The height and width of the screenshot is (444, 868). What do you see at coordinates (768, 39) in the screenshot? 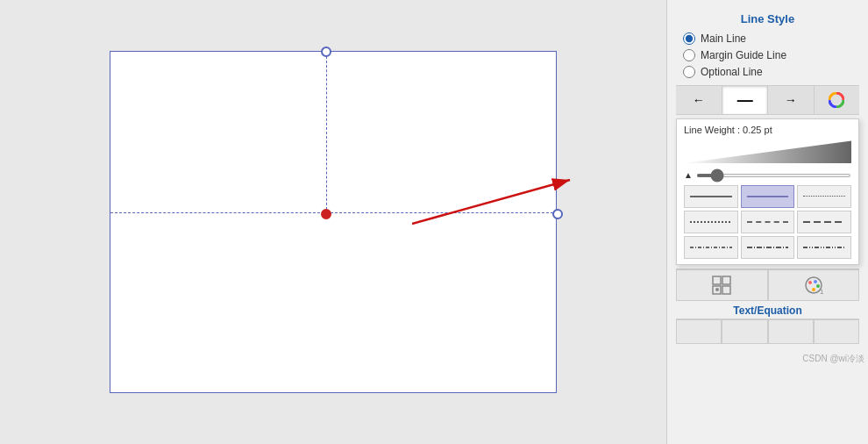
I see `radio-main-line: Main Line` at bounding box center [768, 39].